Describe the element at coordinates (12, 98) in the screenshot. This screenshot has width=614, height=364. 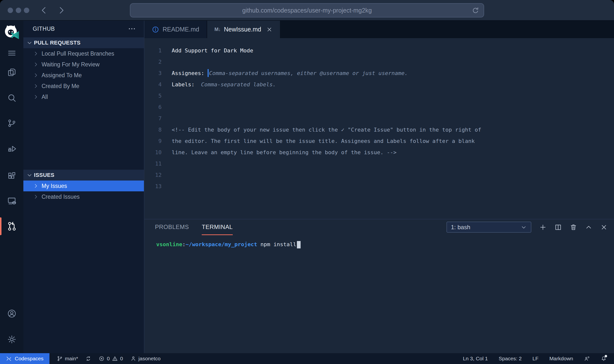
I see `search-icon` at that location.